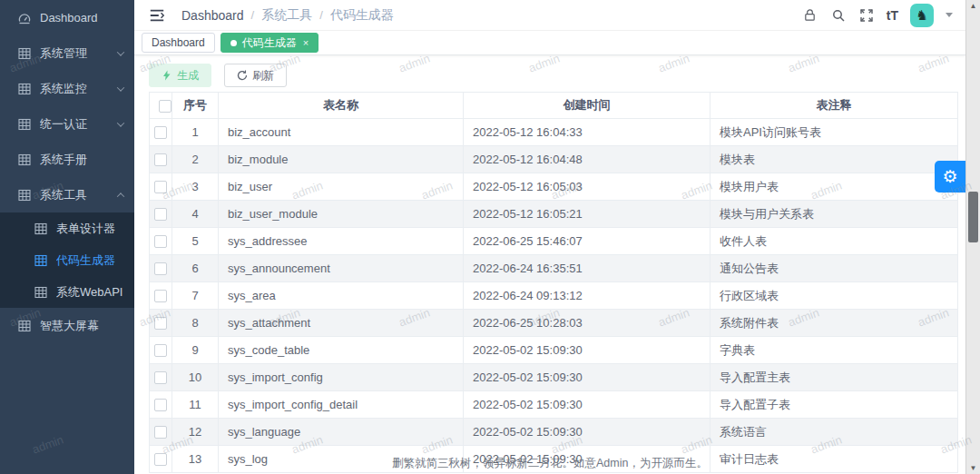 This screenshot has height=474, width=980. I want to click on fullscreen-icon, so click(867, 15).